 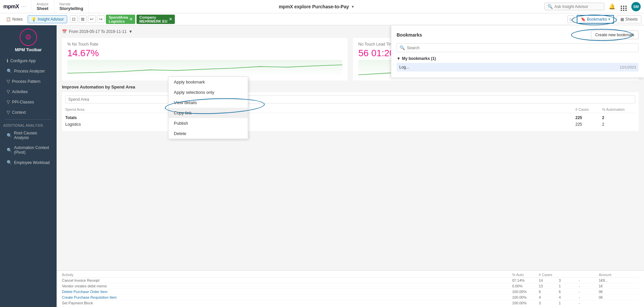 I want to click on col-cases: # Cases, so click(x=589, y=109).